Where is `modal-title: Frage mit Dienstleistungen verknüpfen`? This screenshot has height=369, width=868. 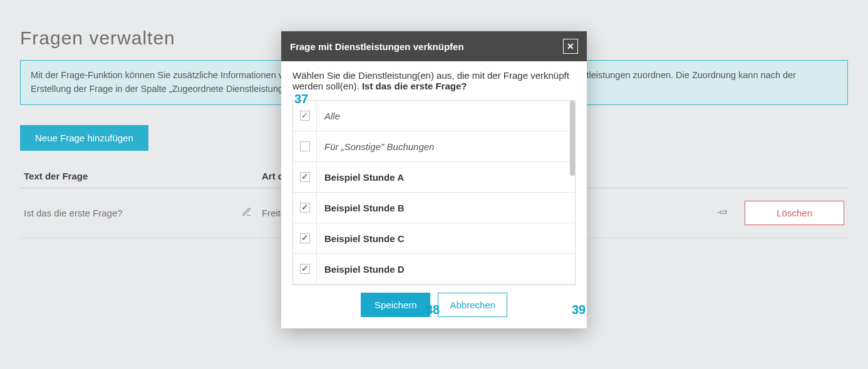 modal-title: Frage mit Dienstleistungen verknüpfen is located at coordinates (377, 46).